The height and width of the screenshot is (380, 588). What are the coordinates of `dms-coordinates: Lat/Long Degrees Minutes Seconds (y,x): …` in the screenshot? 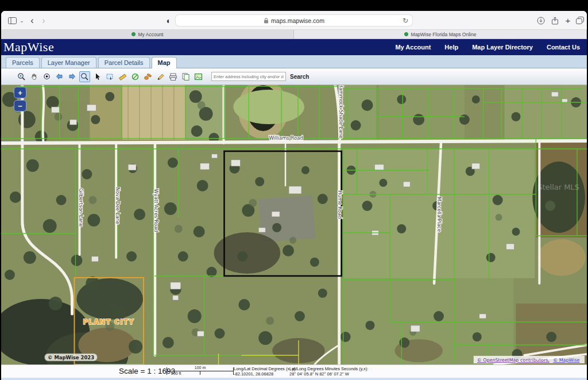 It's located at (328, 371).